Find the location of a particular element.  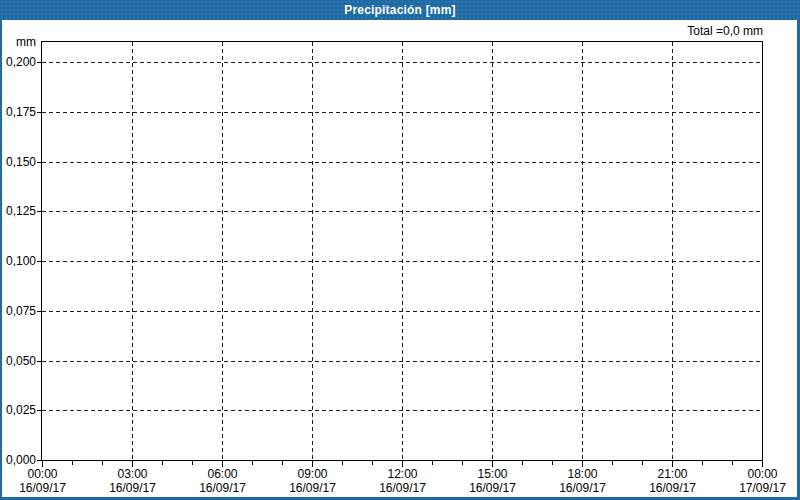

x-tick-label-group: 00:0017/09/17 is located at coordinates (763, 481).